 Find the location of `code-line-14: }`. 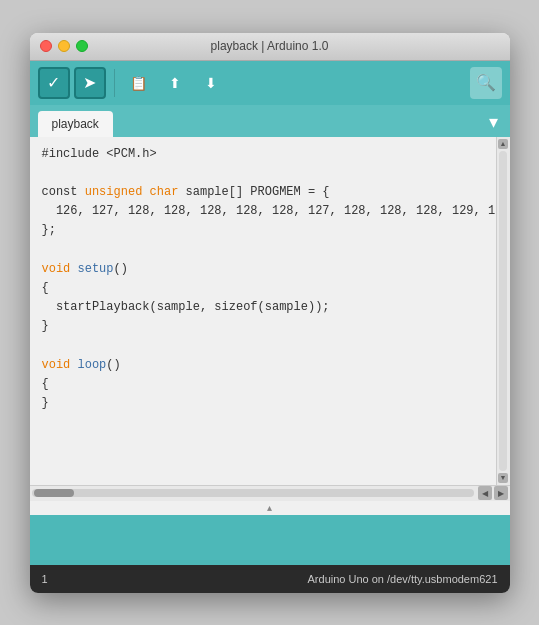

code-line-14: } is located at coordinates (263, 404).